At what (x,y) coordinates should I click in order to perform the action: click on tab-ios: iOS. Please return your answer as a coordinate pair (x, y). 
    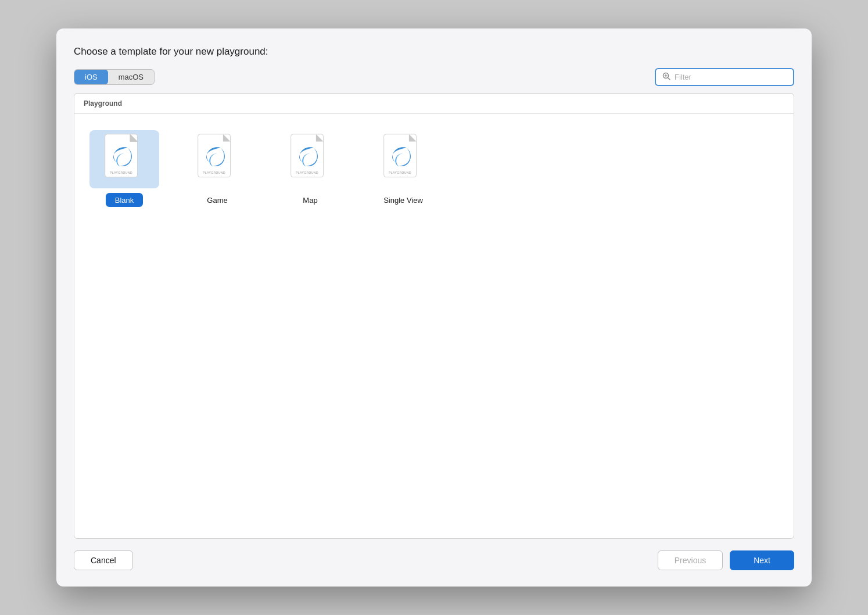
    Looking at the image, I should click on (91, 77).